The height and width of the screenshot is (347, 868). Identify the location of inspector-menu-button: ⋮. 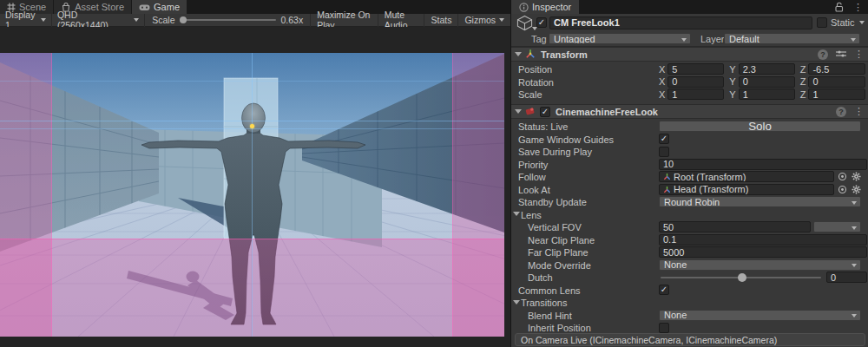
(858, 7).